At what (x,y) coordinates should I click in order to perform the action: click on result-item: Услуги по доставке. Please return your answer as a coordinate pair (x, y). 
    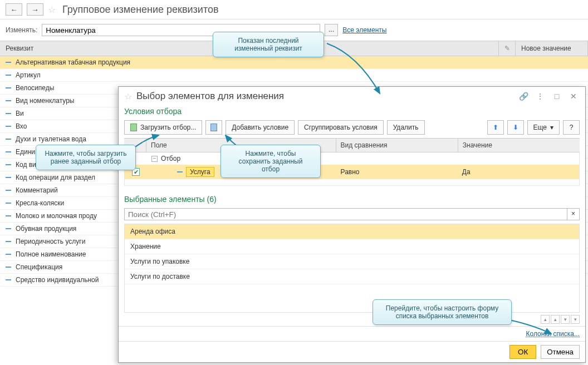
    Looking at the image, I should click on (352, 277).